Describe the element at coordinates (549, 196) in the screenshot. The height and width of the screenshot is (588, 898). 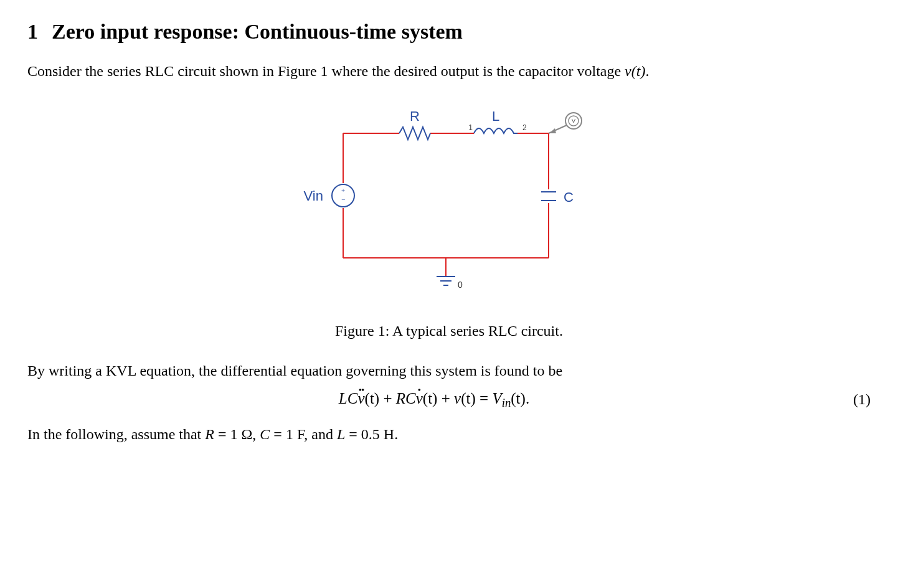
I see `capacitor-icon` at that location.